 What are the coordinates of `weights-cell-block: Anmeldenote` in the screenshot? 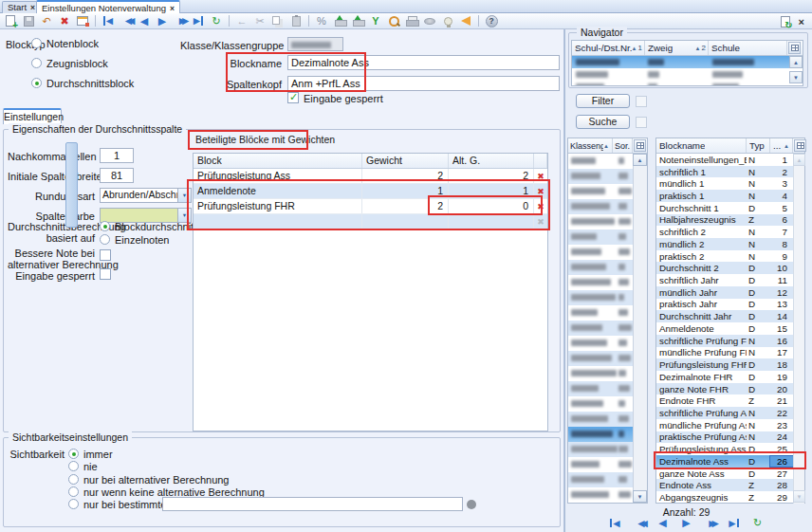 It's located at (278, 192).